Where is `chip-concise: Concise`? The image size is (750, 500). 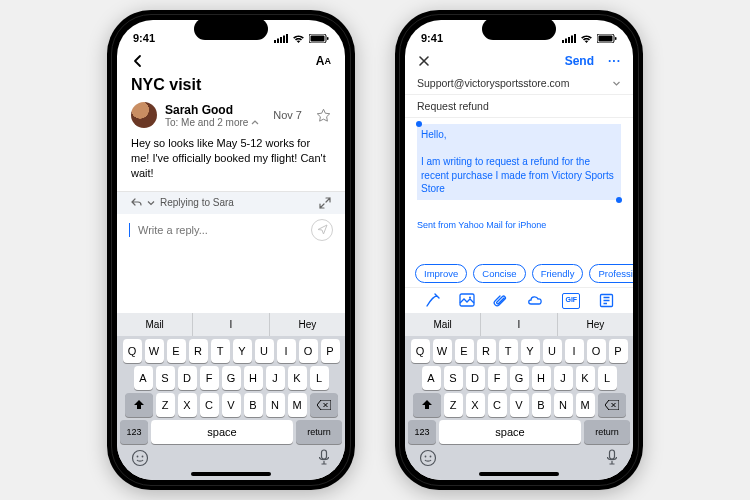
chip-concise: Concise is located at coordinates (499, 274).